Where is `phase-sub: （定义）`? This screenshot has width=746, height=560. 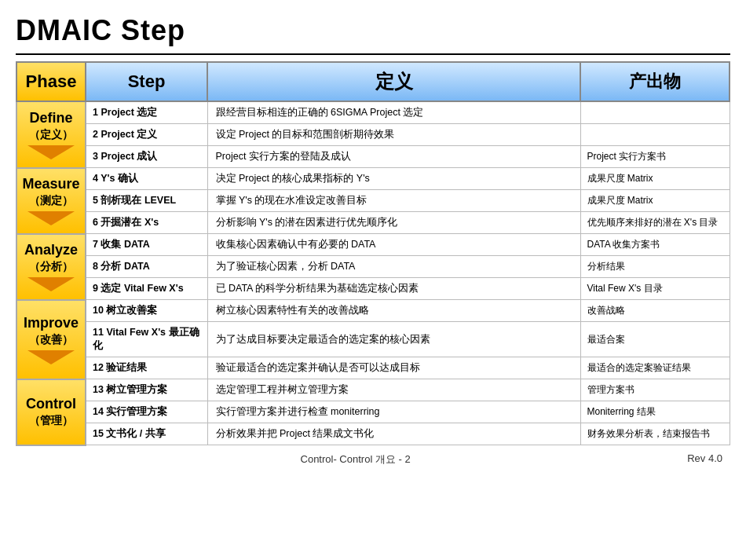 phase-sub: （定义） is located at coordinates (51, 134).